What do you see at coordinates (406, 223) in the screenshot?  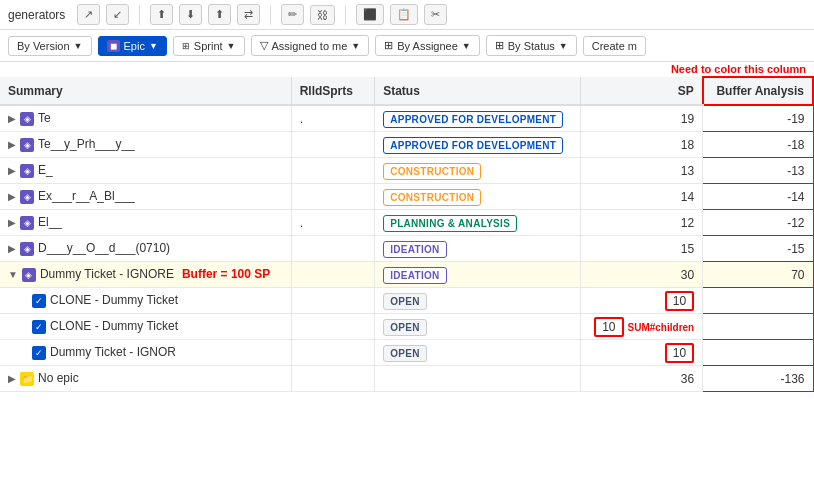 I see `table-row: ▶◈El__.PLANNING & ANALYSIS12-12` at bounding box center [406, 223].